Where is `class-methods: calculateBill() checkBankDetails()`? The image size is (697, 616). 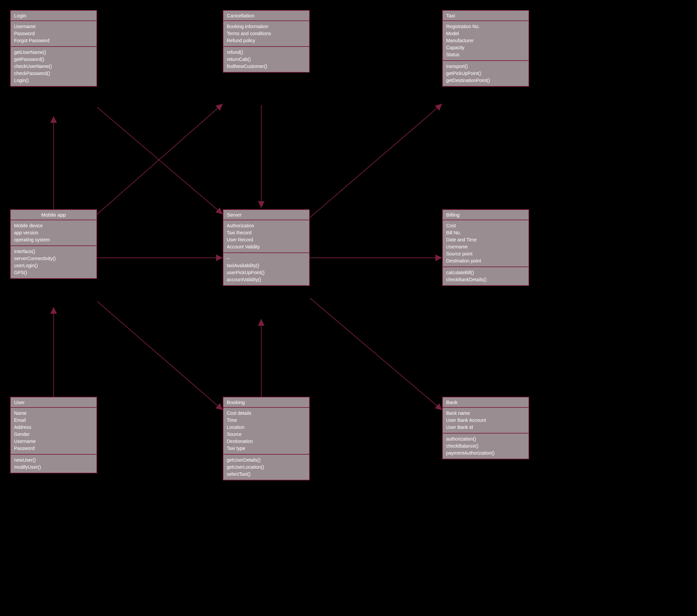 class-methods: calculateBill() checkBankDetails() is located at coordinates (486, 276).